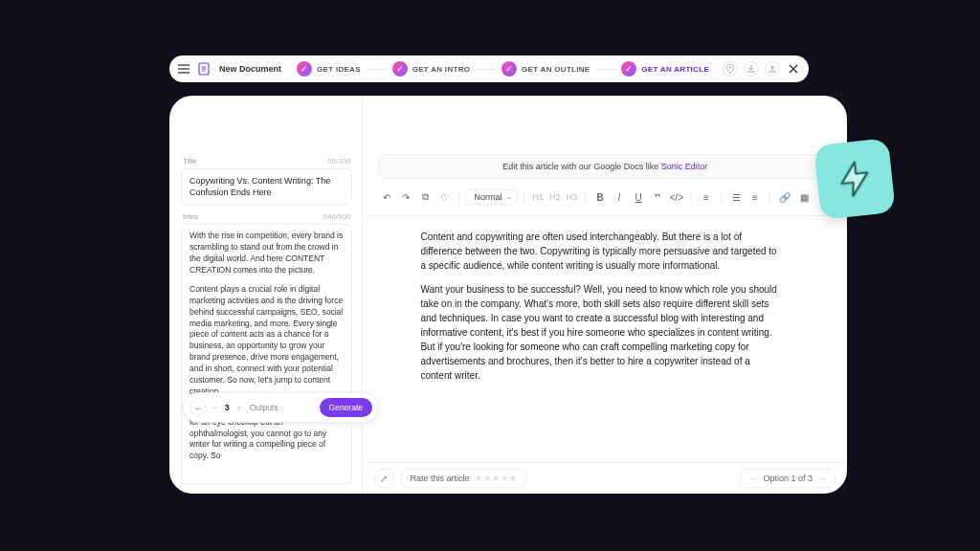  Describe the element at coordinates (600, 197) in the screenshot. I see `bold-button: B` at that location.